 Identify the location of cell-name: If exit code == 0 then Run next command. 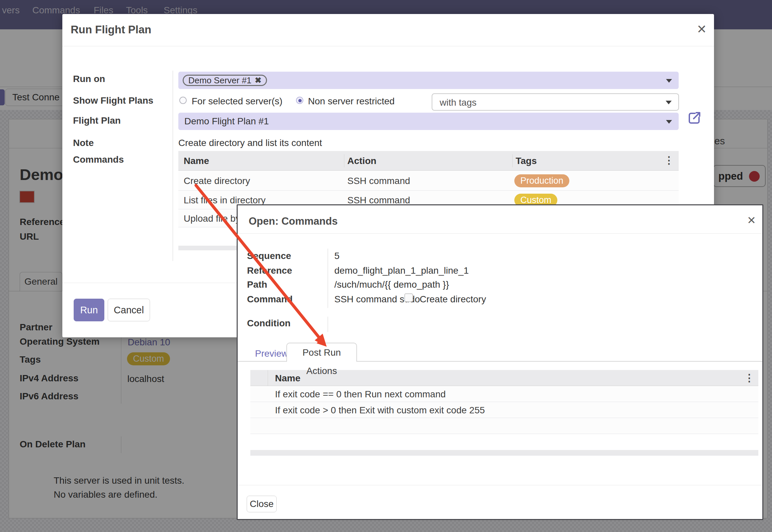
(360, 394).